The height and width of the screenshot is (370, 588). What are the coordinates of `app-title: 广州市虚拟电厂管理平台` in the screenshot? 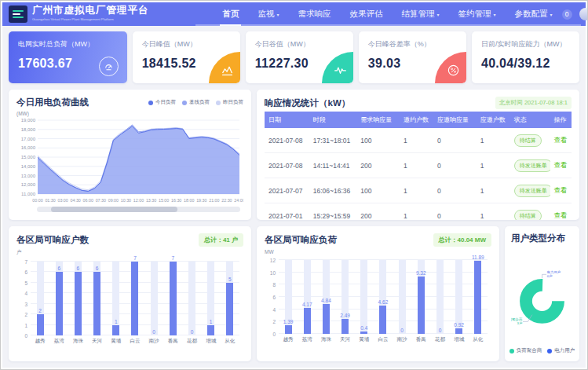 It's located at (117, 11).